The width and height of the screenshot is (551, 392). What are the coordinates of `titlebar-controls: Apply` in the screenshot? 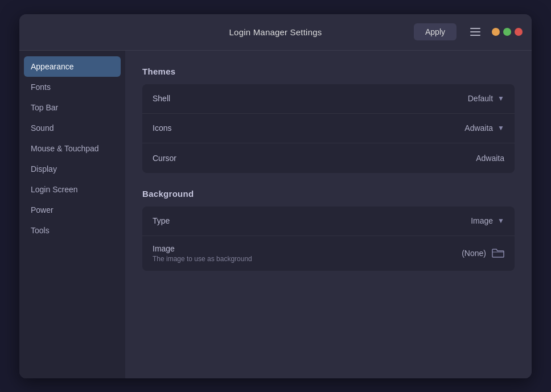 It's located at (468, 32).